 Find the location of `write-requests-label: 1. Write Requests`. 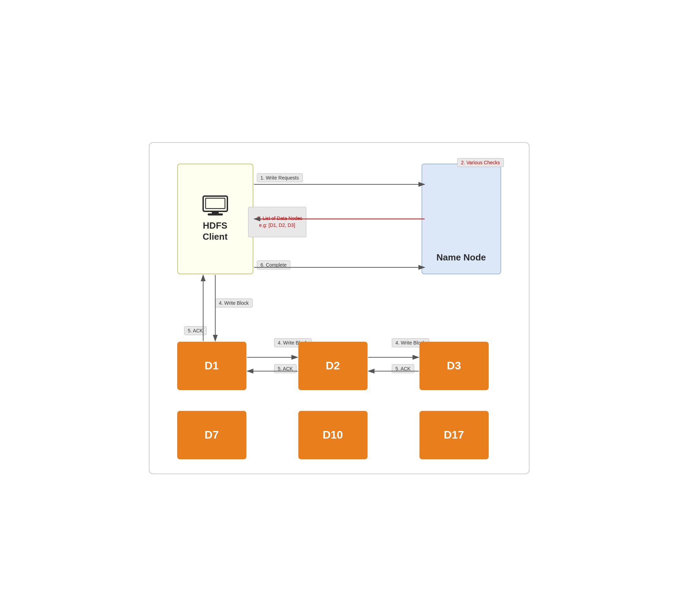

write-requests-label: 1. Write Requests is located at coordinates (280, 178).